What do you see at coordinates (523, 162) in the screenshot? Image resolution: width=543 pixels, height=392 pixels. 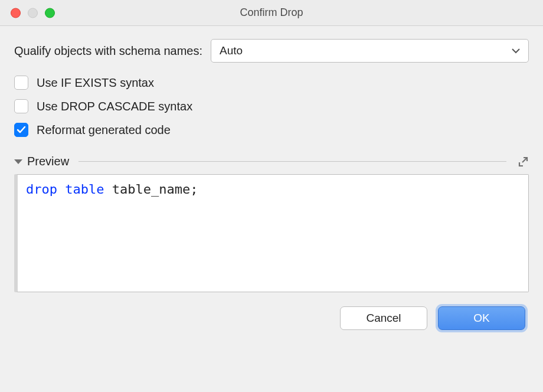 I see `popout-icon` at bounding box center [523, 162].